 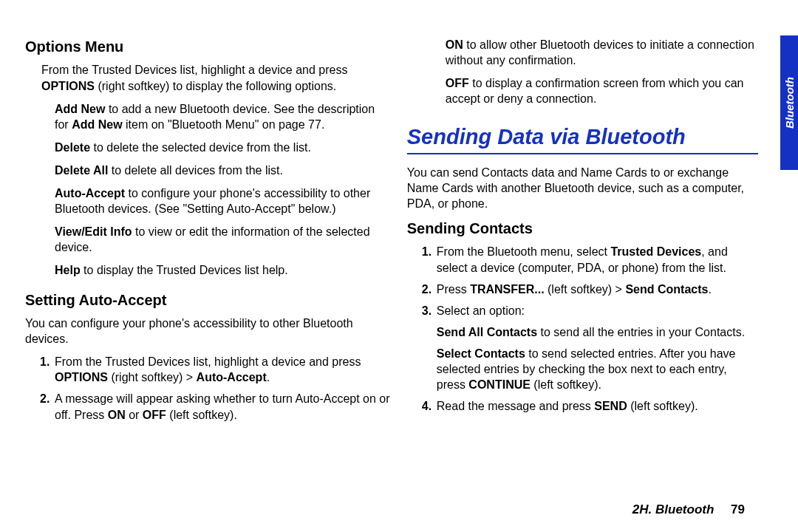 What do you see at coordinates (641, 332) in the screenshot?
I see `text: to send all the entries in your Contacts…` at bounding box center [641, 332].